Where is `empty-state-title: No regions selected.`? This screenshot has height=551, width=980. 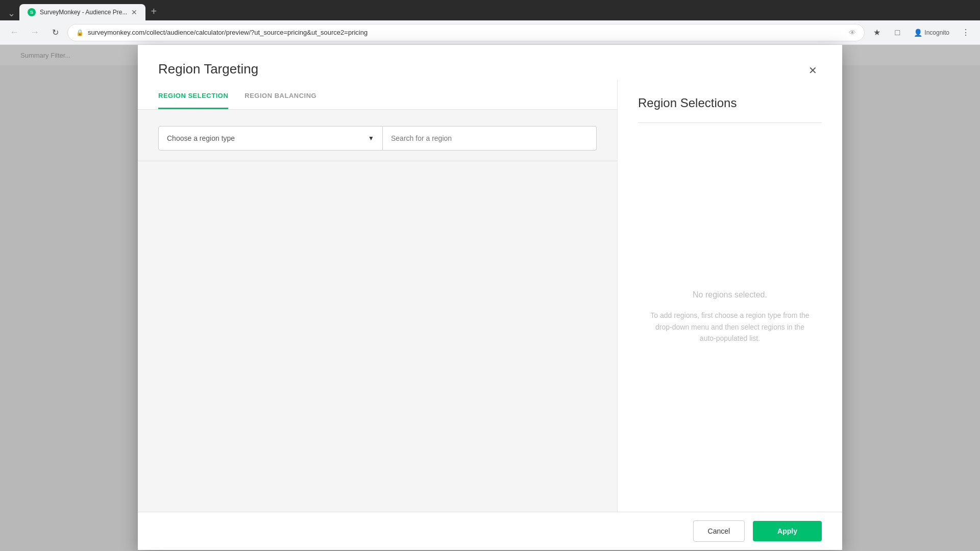 empty-state-title: No regions selected. is located at coordinates (730, 295).